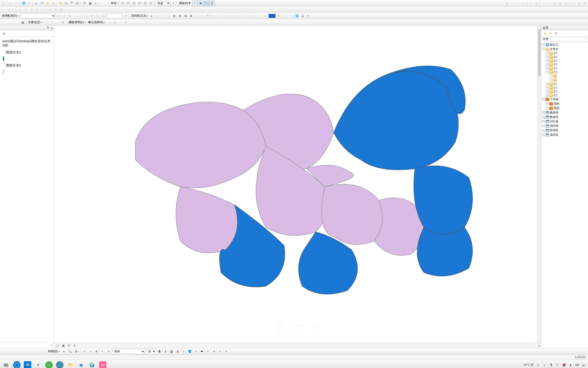 The image size is (588, 368). What do you see at coordinates (115, 16) in the screenshot?
I see `georef-input` at bounding box center [115, 16].